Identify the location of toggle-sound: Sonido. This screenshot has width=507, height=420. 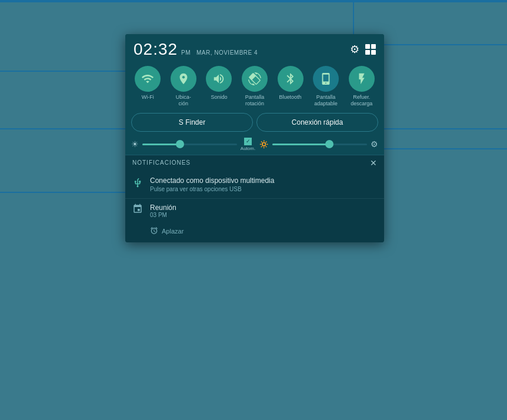
(219, 86).